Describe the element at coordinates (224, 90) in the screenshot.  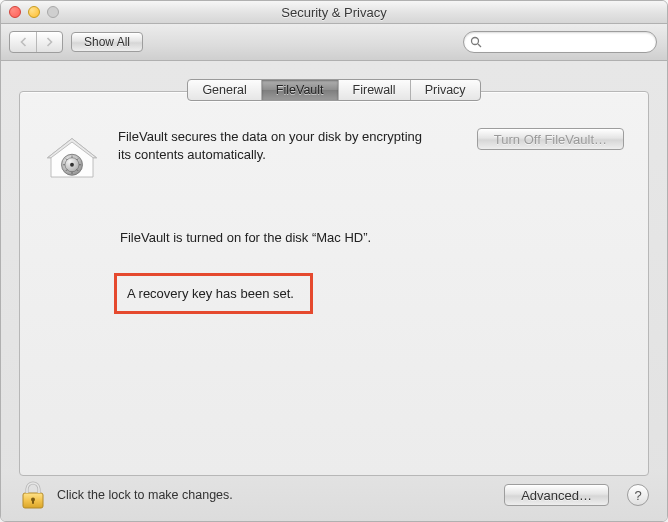
I see `tab-general: General` at that location.